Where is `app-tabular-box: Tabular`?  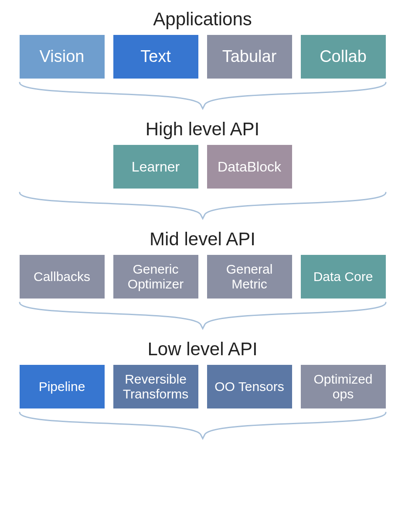 app-tabular-box: Tabular is located at coordinates (249, 57).